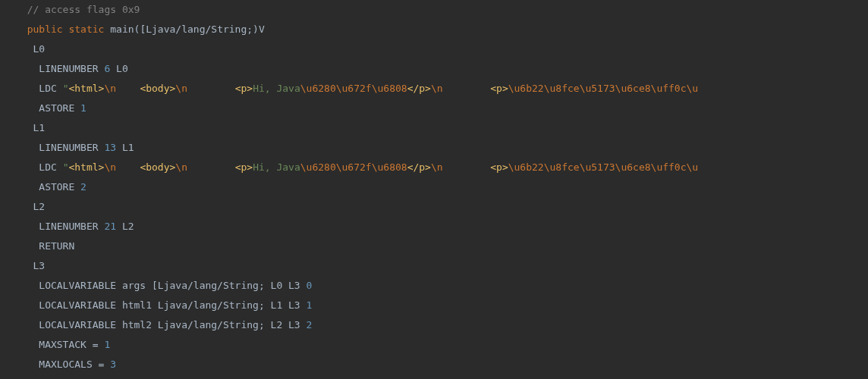 This screenshot has height=379, width=868. I want to click on code-token-comment: // access flags 0x9, so click(83, 9).